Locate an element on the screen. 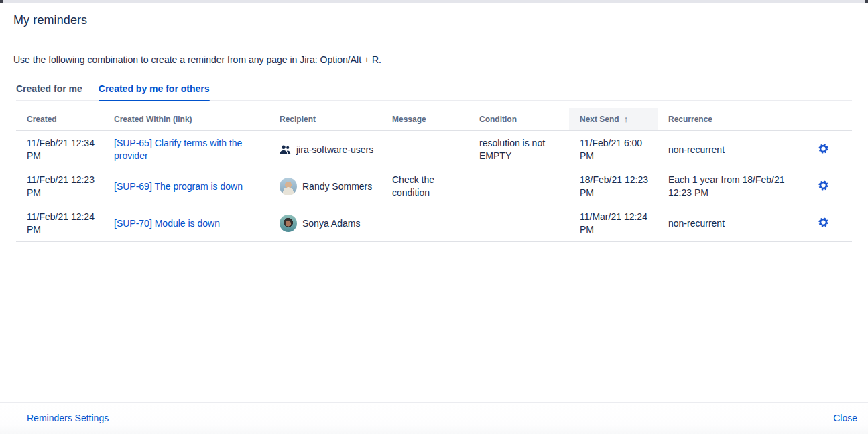 Image resolution: width=868 pixels, height=434 pixels. message-cell: Check the condition is located at coordinates (425, 186).